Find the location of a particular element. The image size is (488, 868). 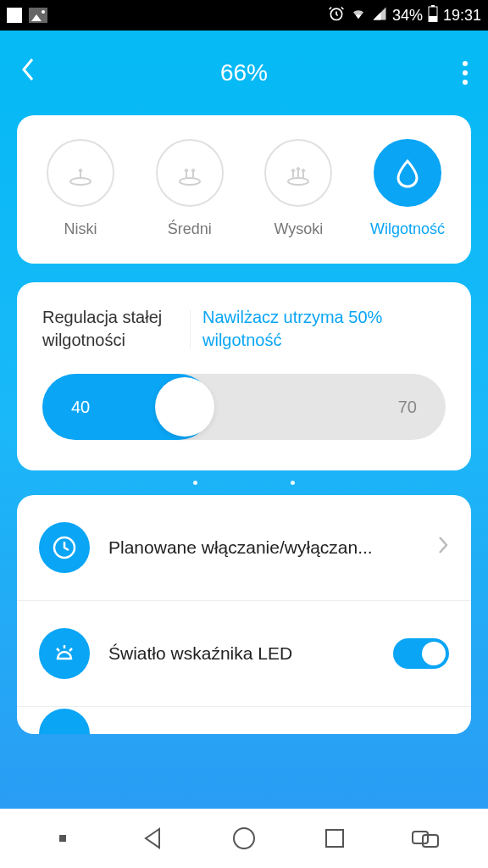

mist-medium-icon is located at coordinates (190, 173).